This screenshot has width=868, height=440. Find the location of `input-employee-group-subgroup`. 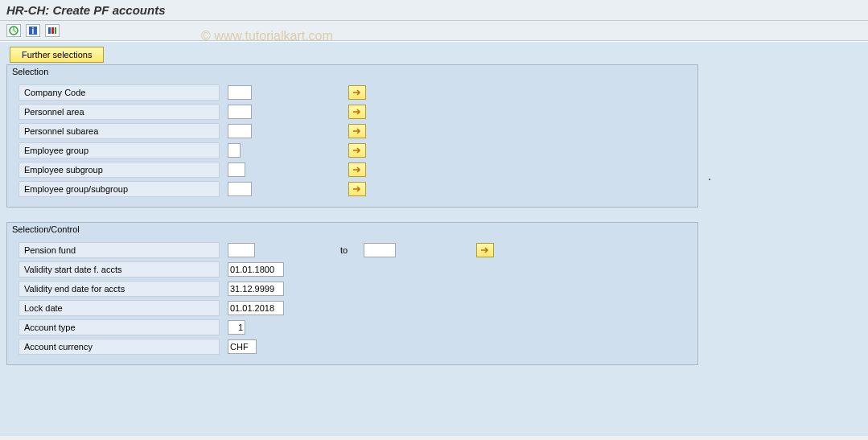

input-employee-group-subgroup is located at coordinates (240, 189).